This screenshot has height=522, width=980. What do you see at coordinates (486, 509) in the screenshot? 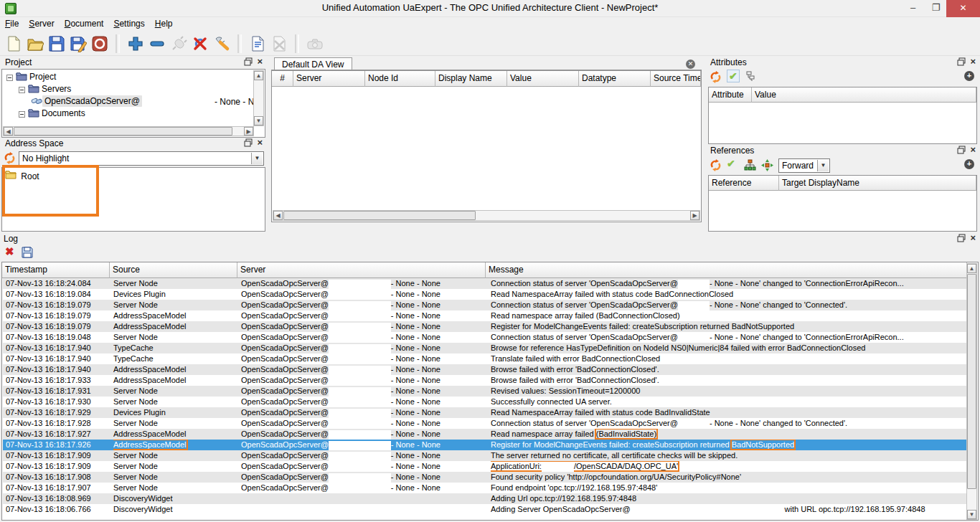
I see `log-row: 07-Nov-13 16:18:06.766DiscoveryWidgetAdd…` at bounding box center [486, 509].